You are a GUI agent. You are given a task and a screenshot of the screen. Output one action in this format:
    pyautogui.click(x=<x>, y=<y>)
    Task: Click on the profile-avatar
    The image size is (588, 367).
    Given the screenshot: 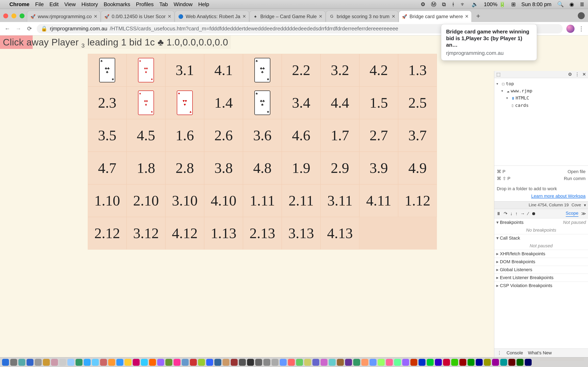 What is the action you would take?
    pyautogui.click(x=571, y=29)
    